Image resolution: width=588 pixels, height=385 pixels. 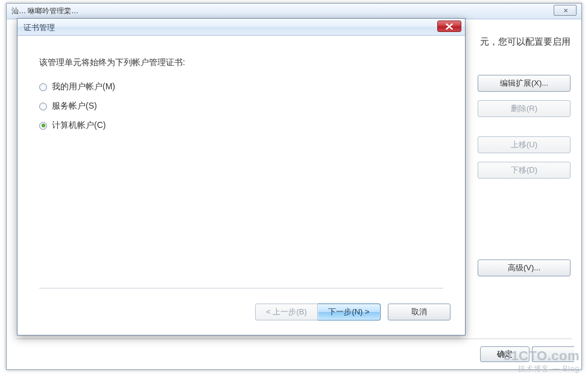 I want to click on advanced-button-wrap: 高级(V)..., so click(x=524, y=272).